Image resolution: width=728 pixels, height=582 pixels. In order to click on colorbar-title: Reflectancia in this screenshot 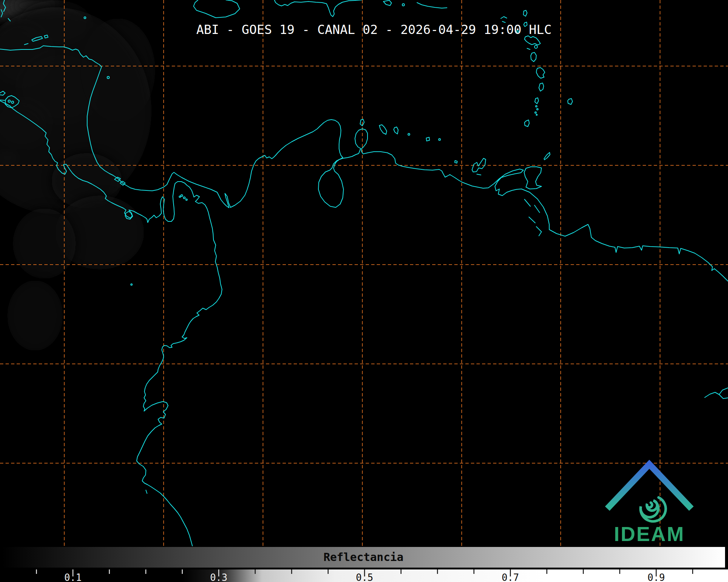, I will do `click(363, 557)`.